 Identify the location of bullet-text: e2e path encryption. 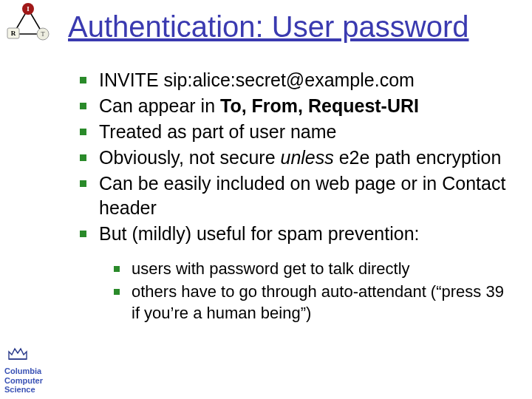
(418, 157).